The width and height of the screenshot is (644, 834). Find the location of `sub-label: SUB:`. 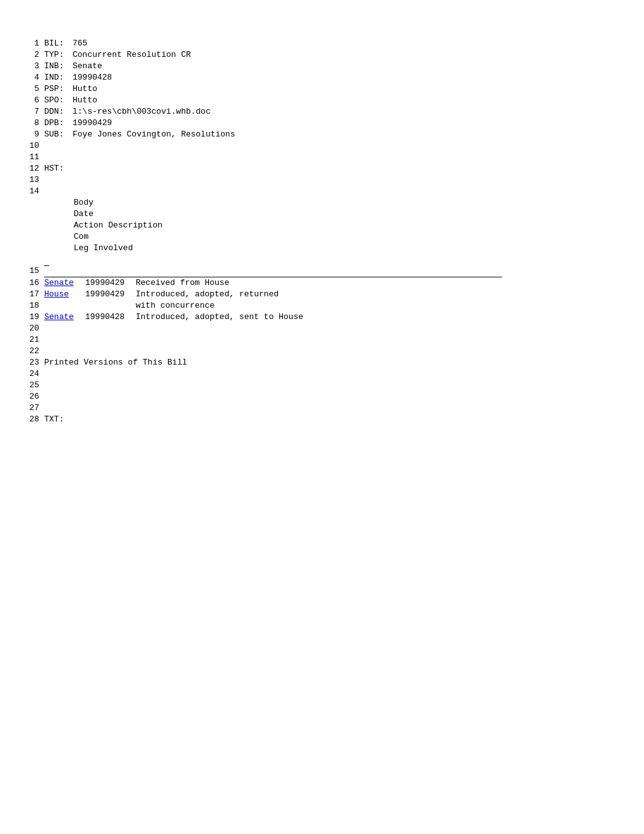

sub-label: SUB: is located at coordinates (58, 135).